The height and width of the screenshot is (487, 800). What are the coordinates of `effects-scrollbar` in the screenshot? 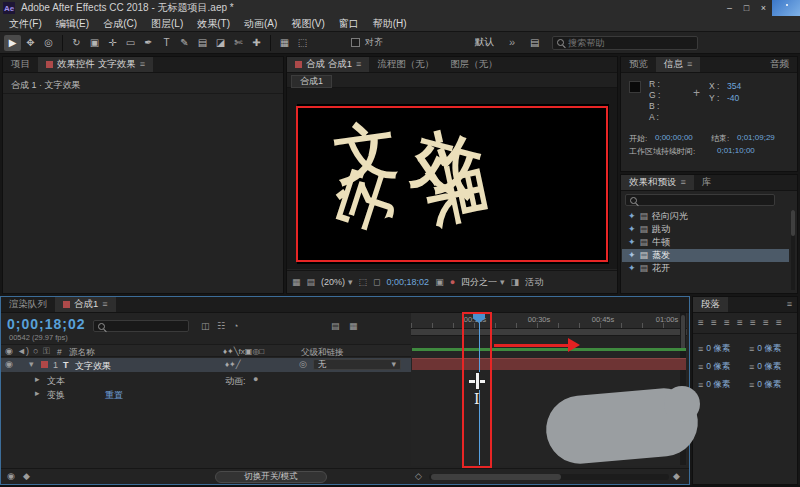 It's located at (793, 250).